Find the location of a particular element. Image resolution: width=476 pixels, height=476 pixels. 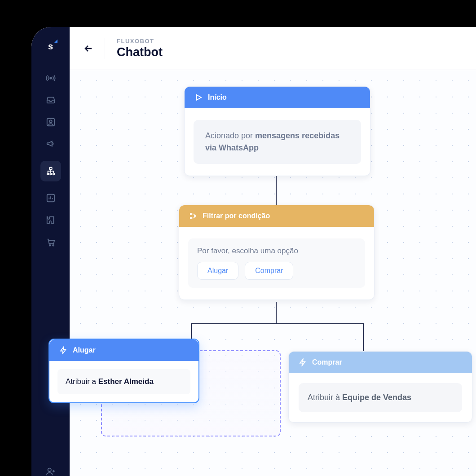

text-bold: Equipe de Vendas is located at coordinates (377, 397).